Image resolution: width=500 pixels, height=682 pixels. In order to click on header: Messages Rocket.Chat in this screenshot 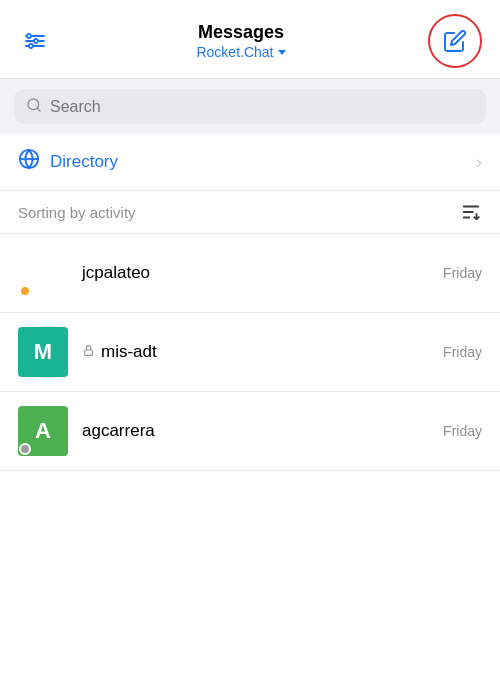, I will do `click(250, 40)`.